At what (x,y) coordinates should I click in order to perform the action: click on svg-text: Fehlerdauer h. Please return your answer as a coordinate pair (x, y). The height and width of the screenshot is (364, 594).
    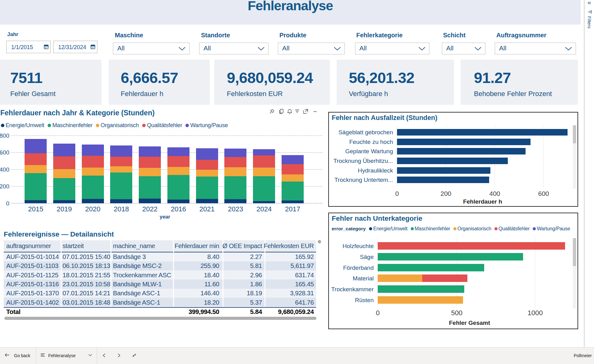
    Looking at the image, I should click on (483, 201).